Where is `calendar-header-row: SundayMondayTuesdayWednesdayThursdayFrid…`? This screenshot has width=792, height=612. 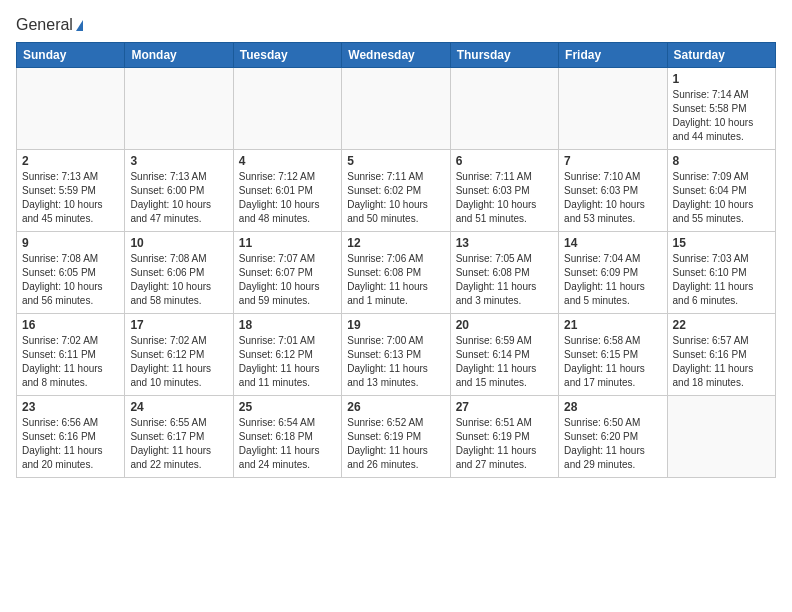 calendar-header-row: SundayMondayTuesdayWednesdayThursdayFrid… is located at coordinates (396, 56).